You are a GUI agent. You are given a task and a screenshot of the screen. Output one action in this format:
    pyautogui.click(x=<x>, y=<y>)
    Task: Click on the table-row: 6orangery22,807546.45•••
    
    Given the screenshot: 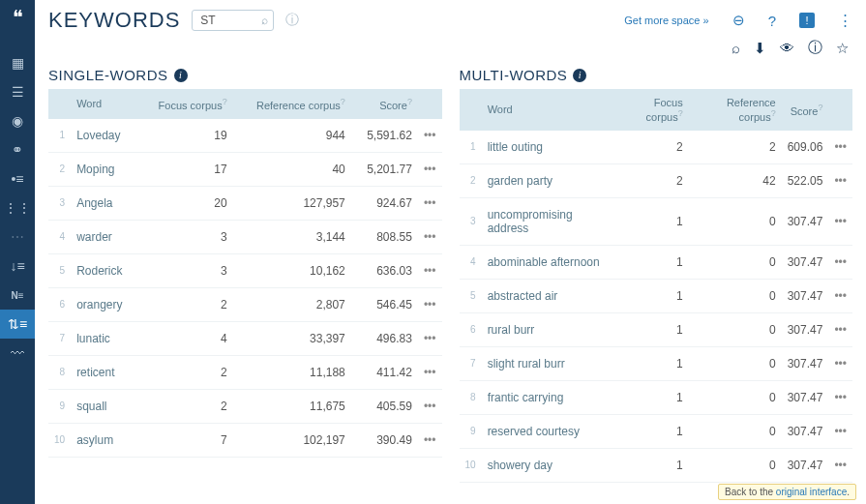 What is the action you would take?
    pyautogui.click(x=246, y=304)
    